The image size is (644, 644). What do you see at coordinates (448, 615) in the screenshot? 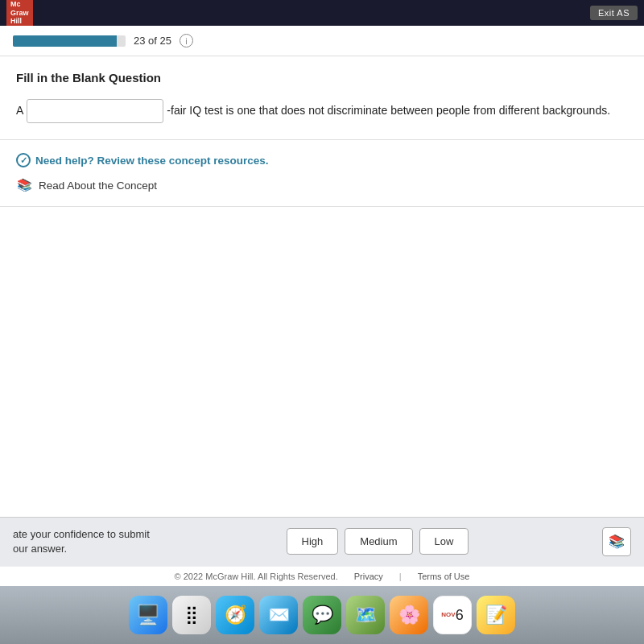
I see `calendar-month: NOV` at bounding box center [448, 615].